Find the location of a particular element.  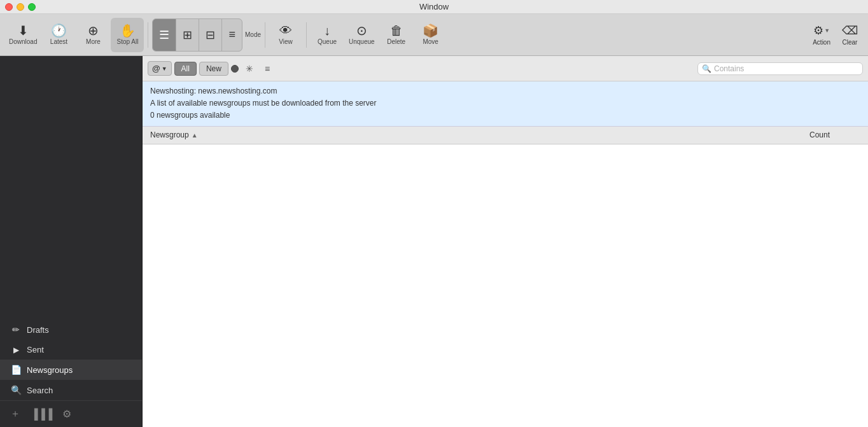

col-newsgroup-header: Newsgroup ▲ is located at coordinates (480, 135).